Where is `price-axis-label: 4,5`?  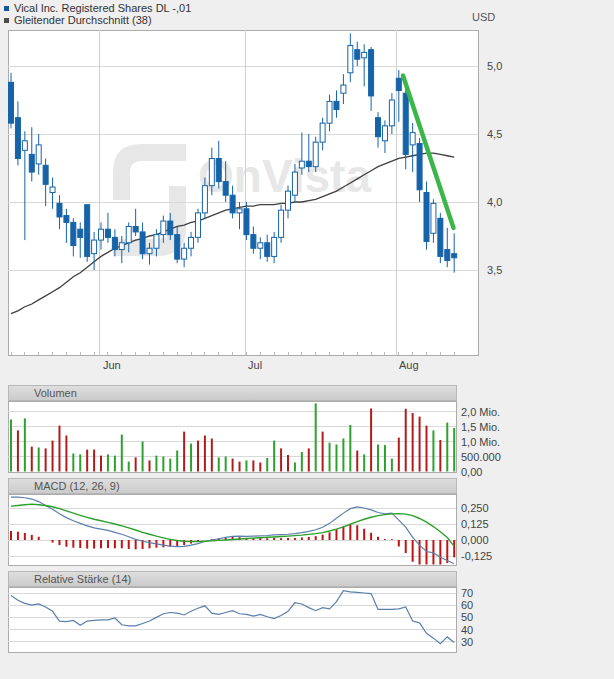
price-axis-label: 4,5 is located at coordinates (494, 134).